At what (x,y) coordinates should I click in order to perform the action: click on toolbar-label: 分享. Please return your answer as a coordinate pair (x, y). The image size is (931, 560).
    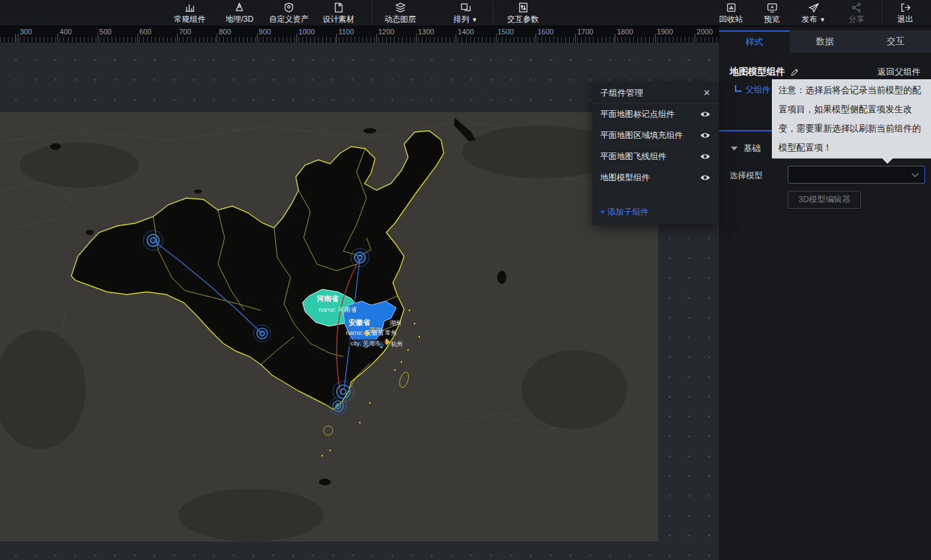
    Looking at the image, I should click on (856, 20).